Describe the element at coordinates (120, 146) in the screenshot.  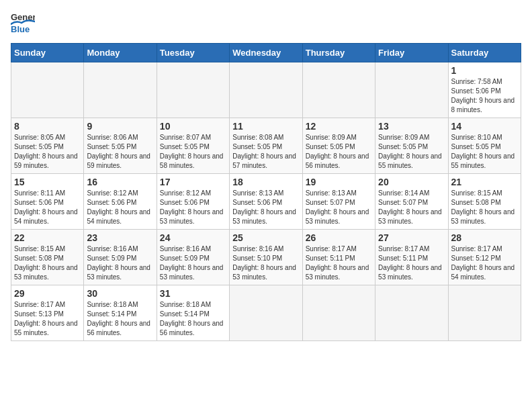
I see `calendar-cell: 9 Sunrise: 8:06 AMSunset: 5:05 PMDayligh…` at that location.